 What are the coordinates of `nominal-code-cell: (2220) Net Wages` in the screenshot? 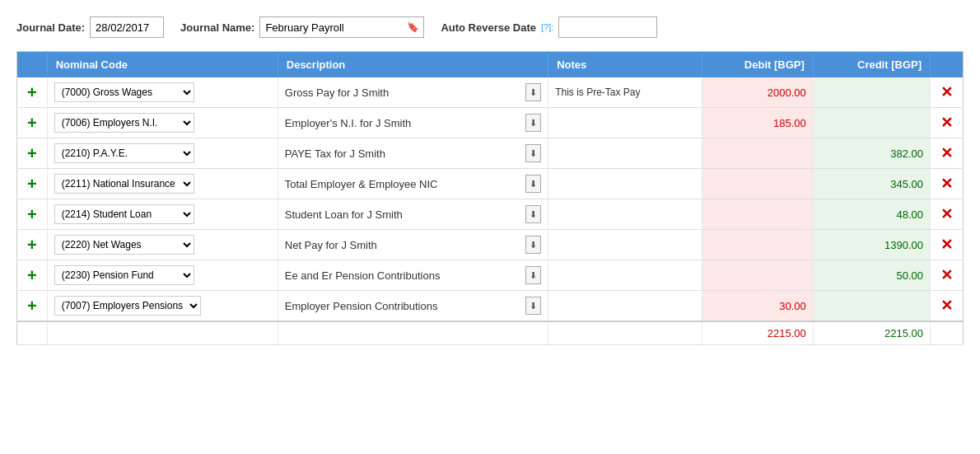 It's located at (162, 246).